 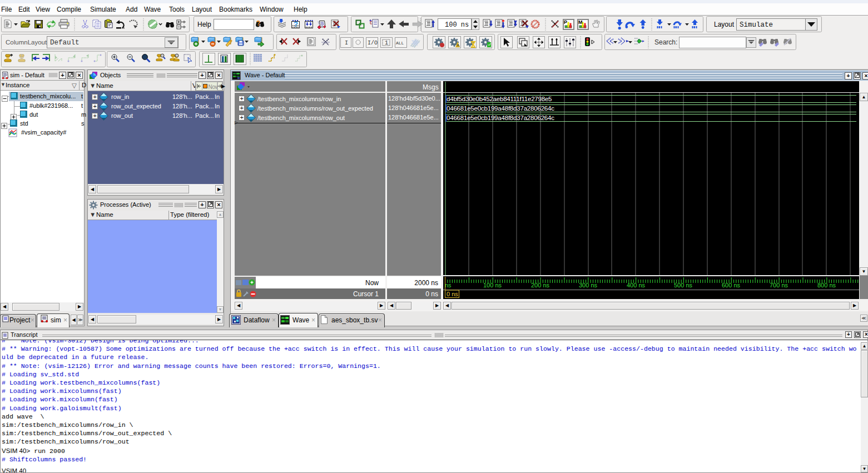 I want to click on svg-text: 600 ns, so click(x=731, y=285).